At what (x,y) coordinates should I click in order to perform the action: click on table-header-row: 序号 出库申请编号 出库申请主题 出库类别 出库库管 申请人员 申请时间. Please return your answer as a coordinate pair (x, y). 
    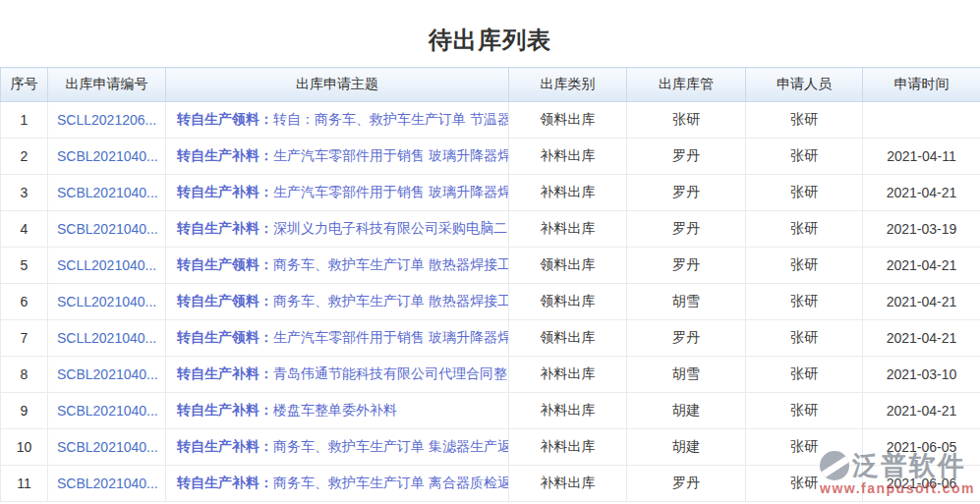
    Looking at the image, I should click on (490, 84).